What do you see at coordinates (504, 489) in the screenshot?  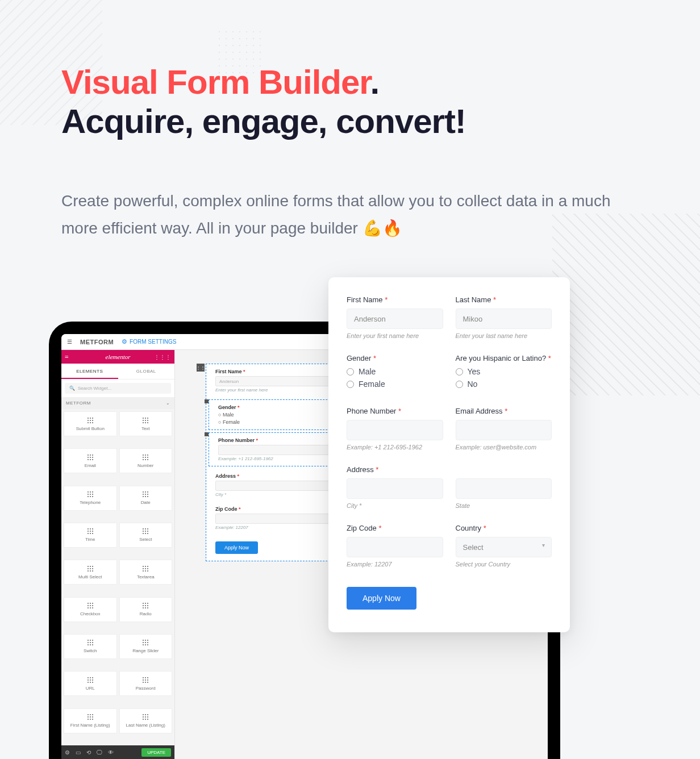 I see `state-input` at bounding box center [504, 489].